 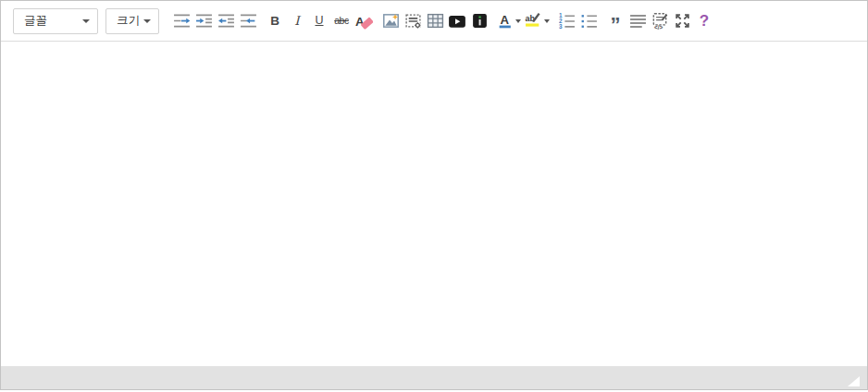 What do you see at coordinates (457, 21) in the screenshot?
I see `youtube-icon` at bounding box center [457, 21].